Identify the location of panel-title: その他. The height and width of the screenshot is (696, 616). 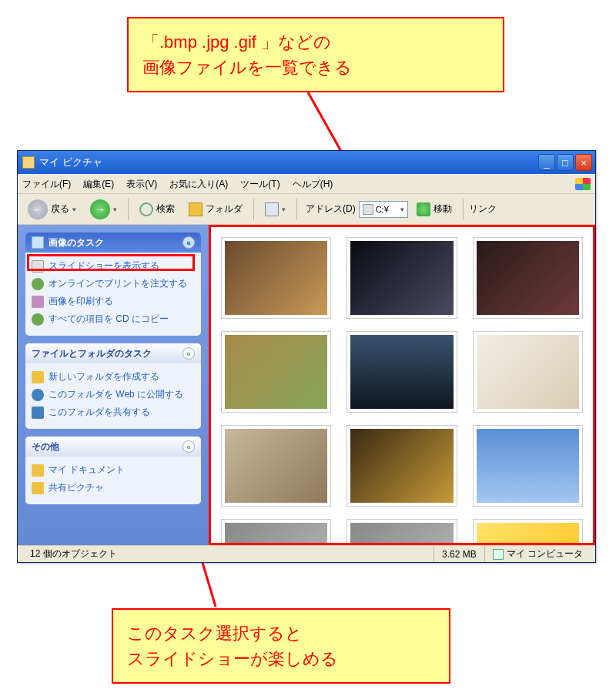
(45, 447).